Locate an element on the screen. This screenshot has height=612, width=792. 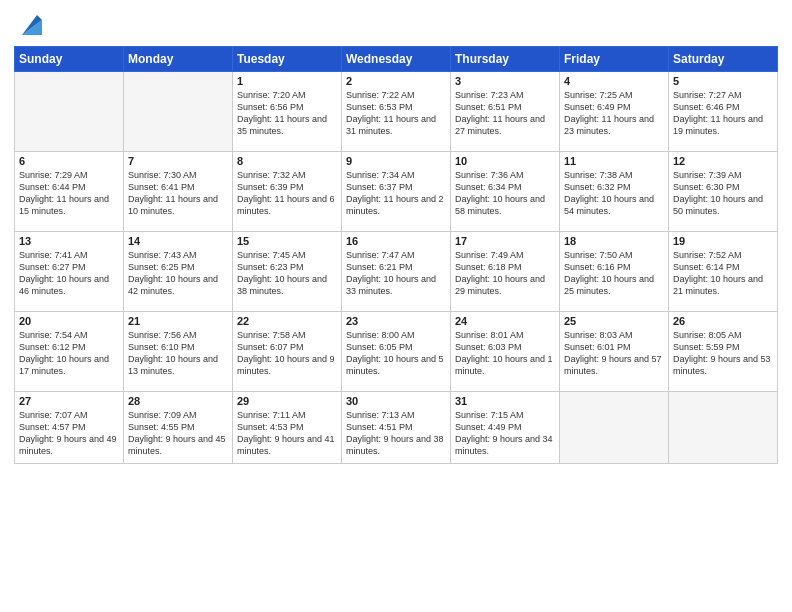
day-info: Sunrise: 7:47 AMSunset: 6:21 PMDaylight:… is located at coordinates (396, 274).